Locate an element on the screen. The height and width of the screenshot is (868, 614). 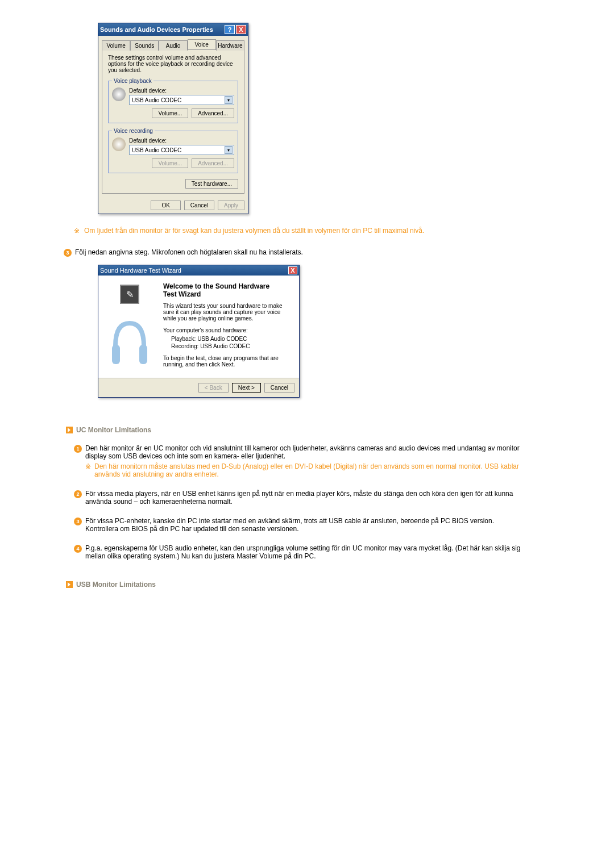
back-button: < Back is located at coordinates (214, 387).